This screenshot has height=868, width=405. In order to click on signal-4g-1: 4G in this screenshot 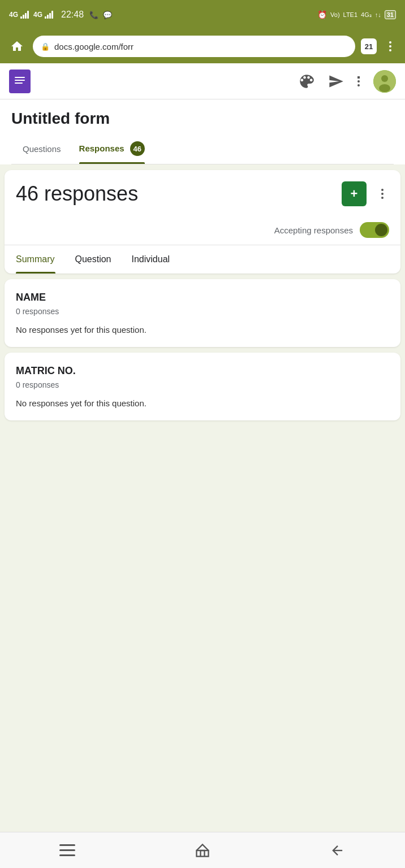, I will do `click(14, 15)`.